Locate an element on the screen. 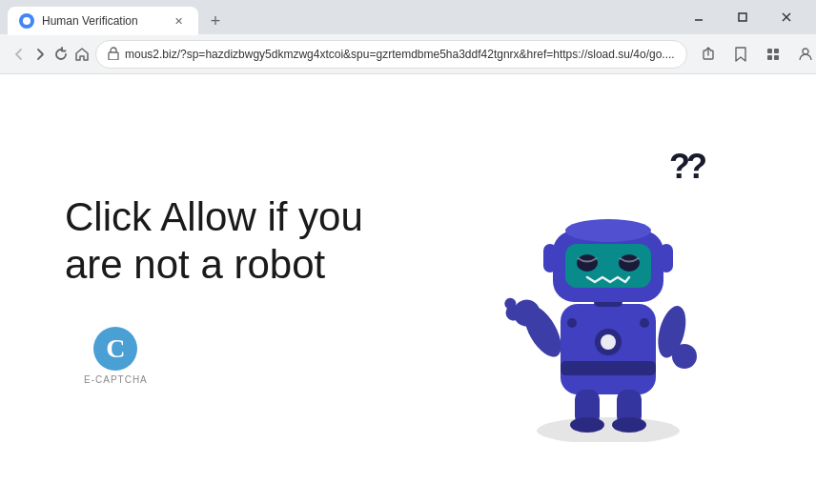  main-message: Click Allow if you are not a robot is located at coordinates (227, 242).